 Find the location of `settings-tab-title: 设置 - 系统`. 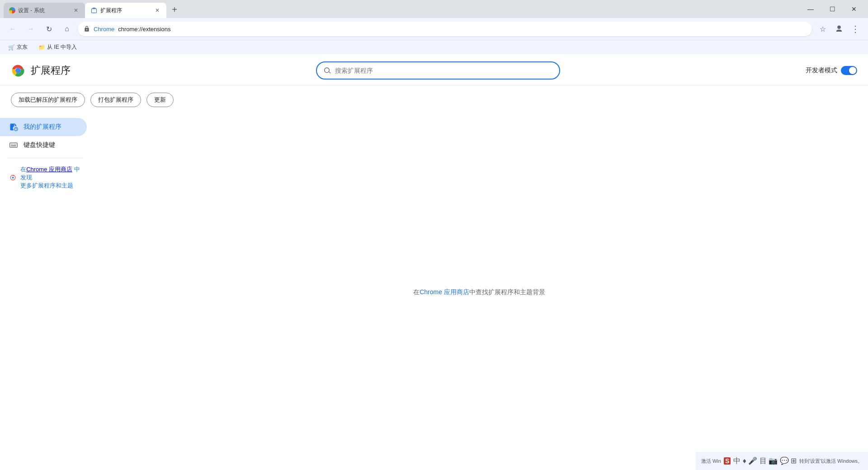

settings-tab-title: 设置 - 系统 is located at coordinates (44, 11).